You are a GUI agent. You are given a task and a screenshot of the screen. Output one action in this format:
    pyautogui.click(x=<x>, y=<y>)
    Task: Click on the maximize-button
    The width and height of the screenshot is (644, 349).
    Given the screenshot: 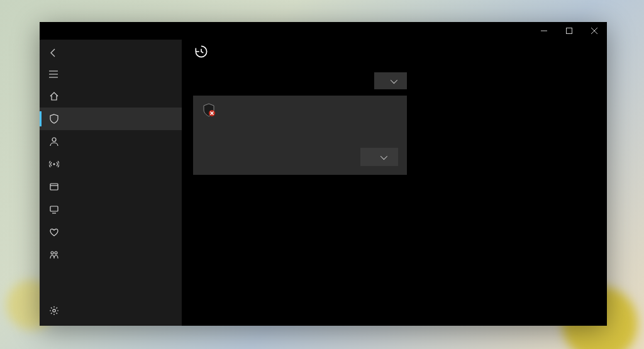 What is the action you would take?
    pyautogui.click(x=569, y=31)
    